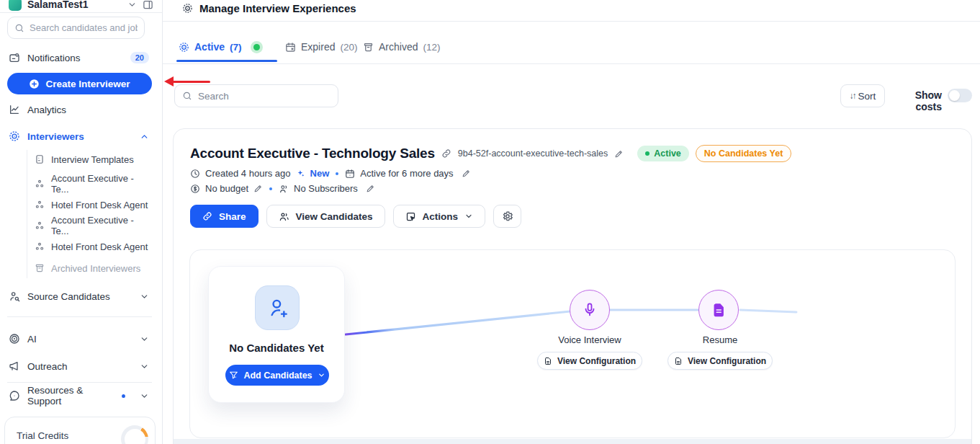 The height and width of the screenshot is (444, 980). What do you see at coordinates (719, 310) in the screenshot?
I see `resume-node` at bounding box center [719, 310].